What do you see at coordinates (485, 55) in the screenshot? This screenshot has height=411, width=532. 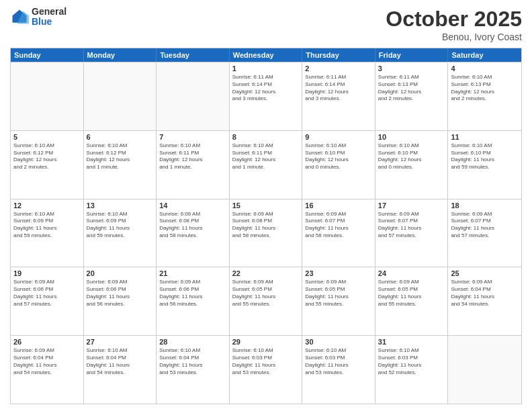 I see `weekday-header-saturday: Saturday` at bounding box center [485, 55].